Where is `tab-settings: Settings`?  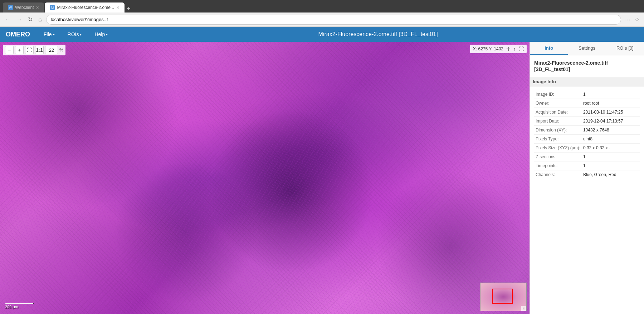 tab-settings: Settings is located at coordinates (587, 49).